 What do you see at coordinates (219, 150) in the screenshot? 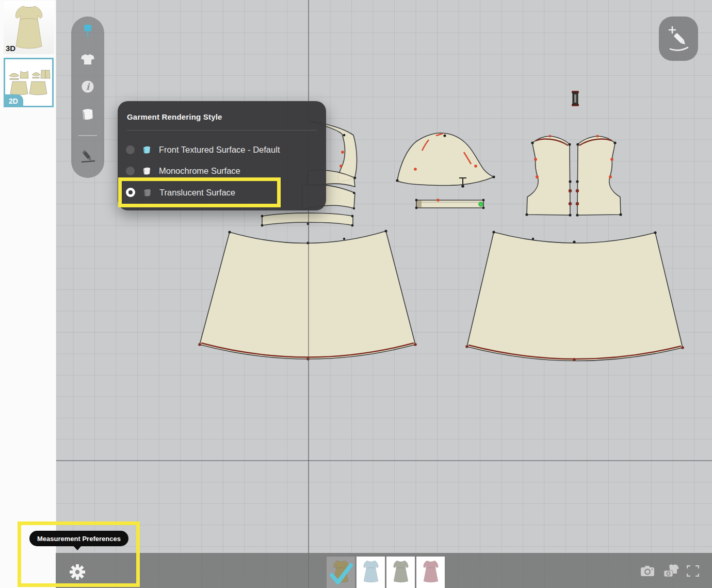
I see `option-label: Front Textured Surface - Default` at bounding box center [219, 150].